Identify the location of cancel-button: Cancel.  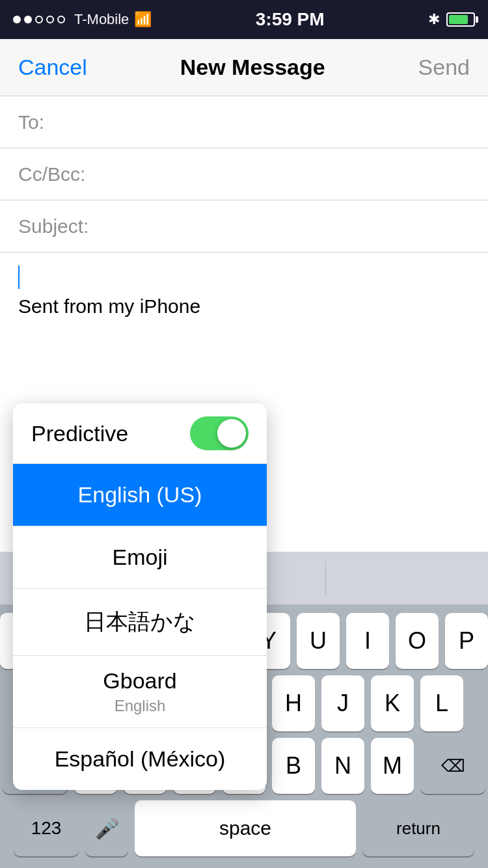
(53, 68).